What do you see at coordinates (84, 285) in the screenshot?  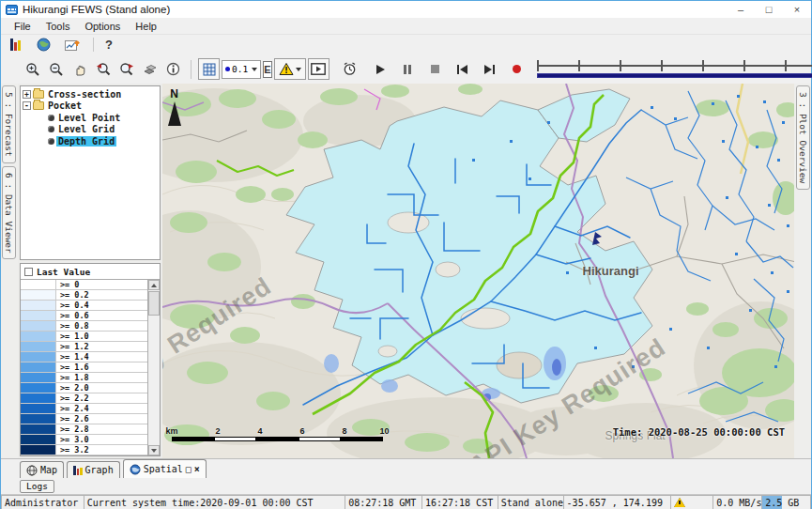 I see `legend-row: >= 0` at bounding box center [84, 285].